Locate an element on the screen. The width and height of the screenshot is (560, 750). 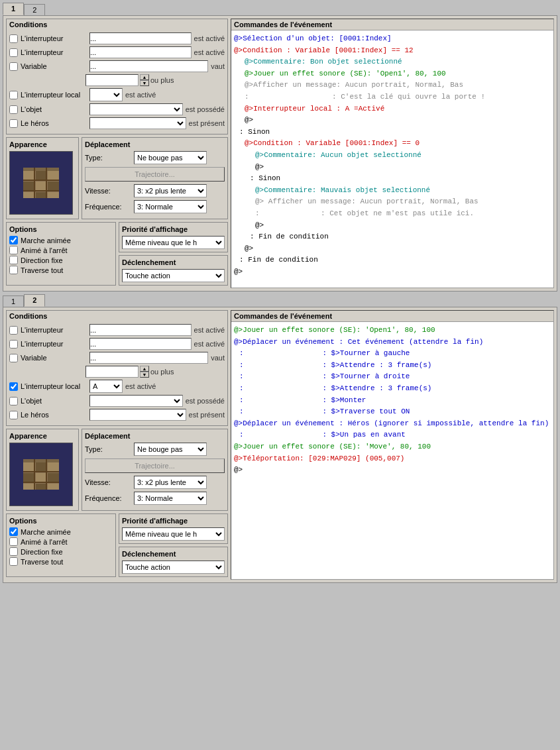
select-local-2: A B C is located at coordinates (106, 386).